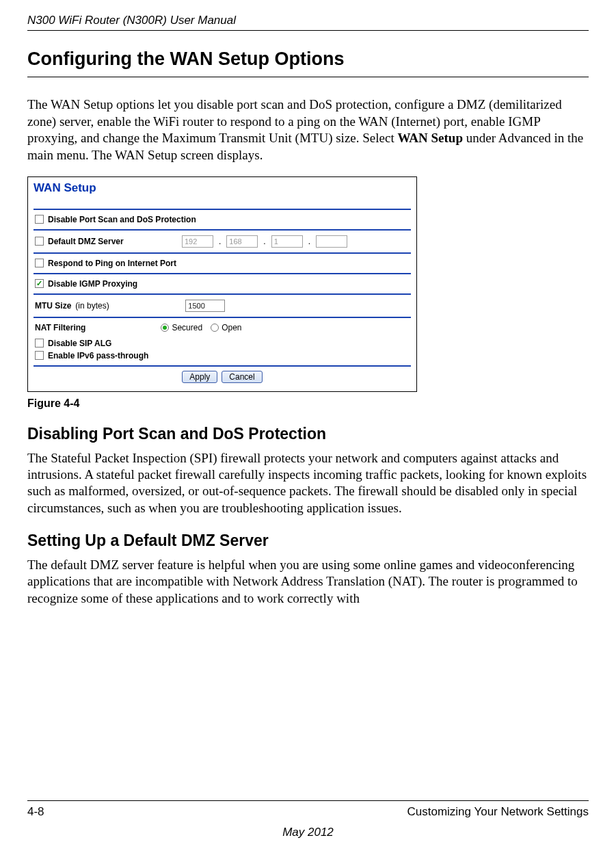 This screenshot has width=616, height=853. Describe the element at coordinates (129, 306) in the screenshot. I see `label-mtu-thin: (in bytes)` at that location.